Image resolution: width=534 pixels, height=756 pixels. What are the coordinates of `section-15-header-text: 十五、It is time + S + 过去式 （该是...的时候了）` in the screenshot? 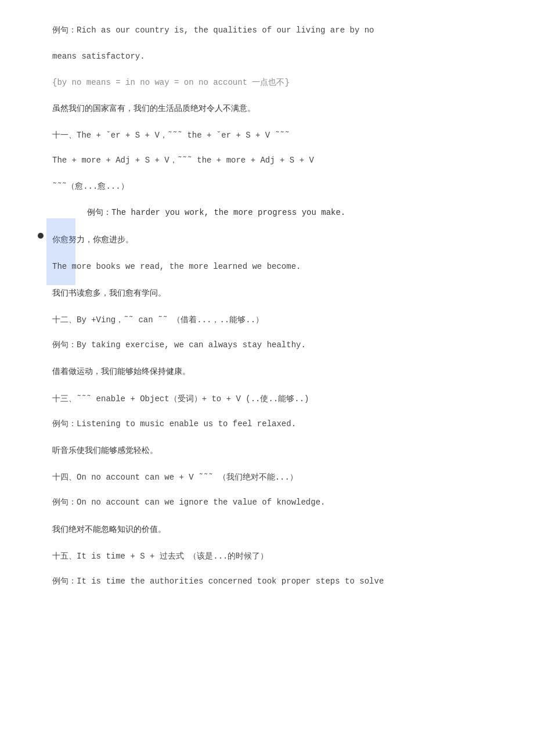 It's located at (160, 556).